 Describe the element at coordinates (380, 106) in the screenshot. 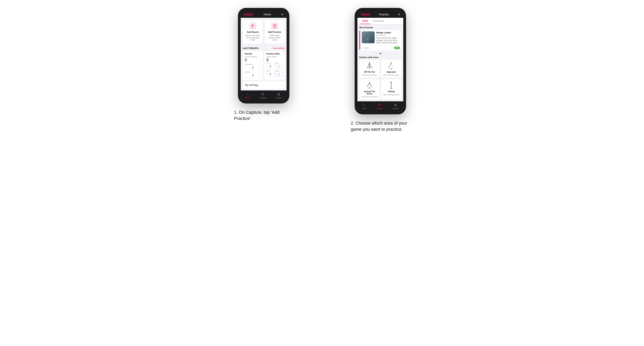

I see `nav2-activities: ⟳ Activities` at that location.